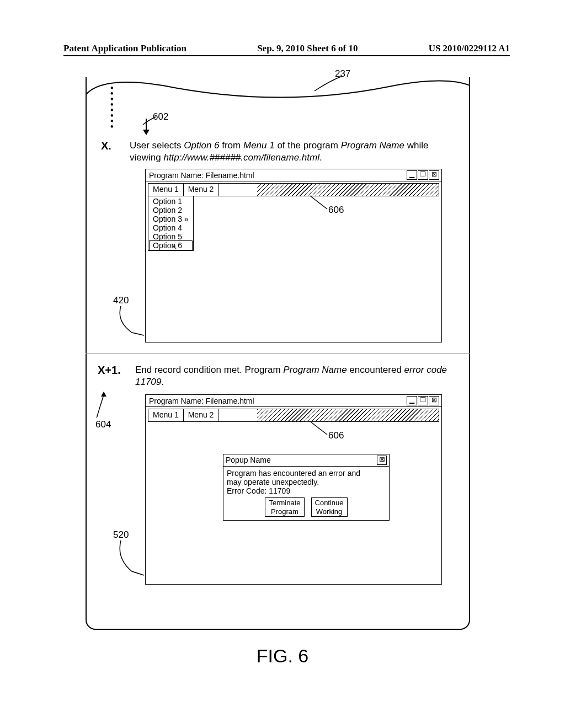  Describe the element at coordinates (306, 491) in the screenshot. I see `popup-msg-line3: Error Code: 11709` at that location.